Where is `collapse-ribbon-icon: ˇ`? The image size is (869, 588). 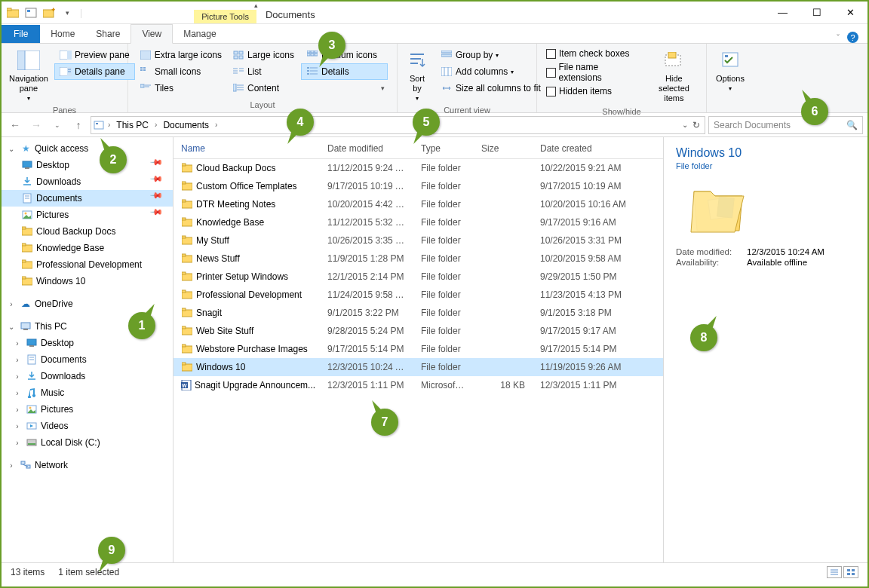
collapse-ribbon-icon: ˇ is located at coordinates (838, 38).